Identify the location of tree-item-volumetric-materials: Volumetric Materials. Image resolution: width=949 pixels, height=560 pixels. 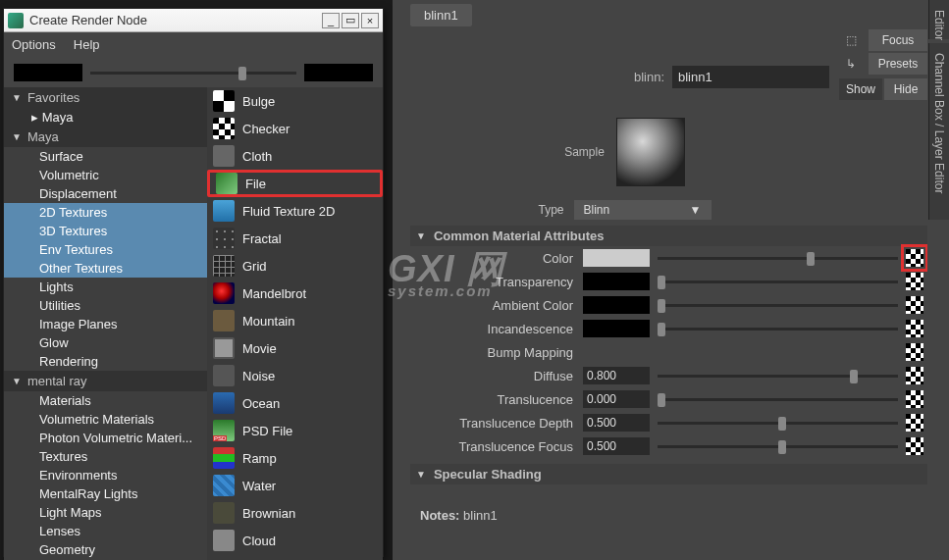
(106, 420).